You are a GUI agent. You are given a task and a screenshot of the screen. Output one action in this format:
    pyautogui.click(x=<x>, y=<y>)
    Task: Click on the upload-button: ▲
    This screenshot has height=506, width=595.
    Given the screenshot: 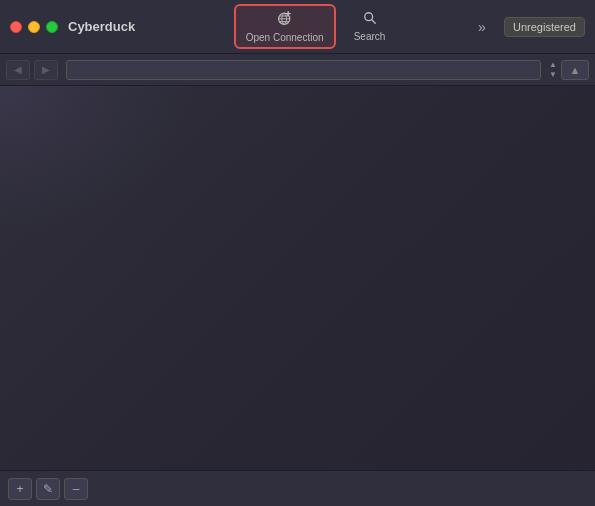 What is the action you would take?
    pyautogui.click(x=575, y=70)
    